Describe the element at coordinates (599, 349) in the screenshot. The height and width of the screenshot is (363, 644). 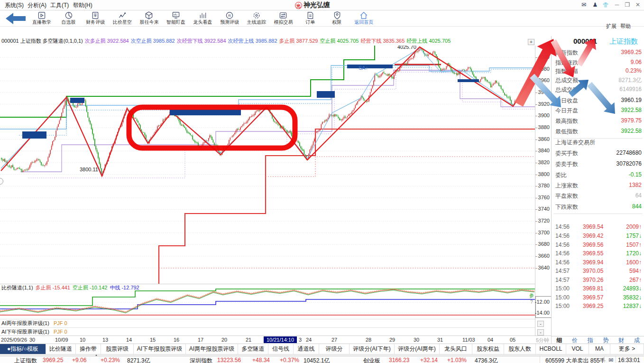
I see `bottom-tab-MA: MA` at that location.